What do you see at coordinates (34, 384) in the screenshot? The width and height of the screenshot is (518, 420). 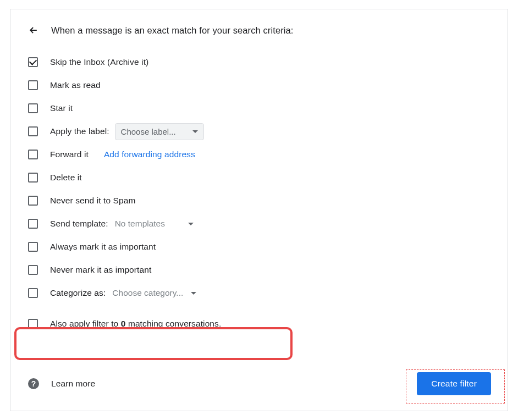 I see `help-icon: ?` at bounding box center [34, 384].